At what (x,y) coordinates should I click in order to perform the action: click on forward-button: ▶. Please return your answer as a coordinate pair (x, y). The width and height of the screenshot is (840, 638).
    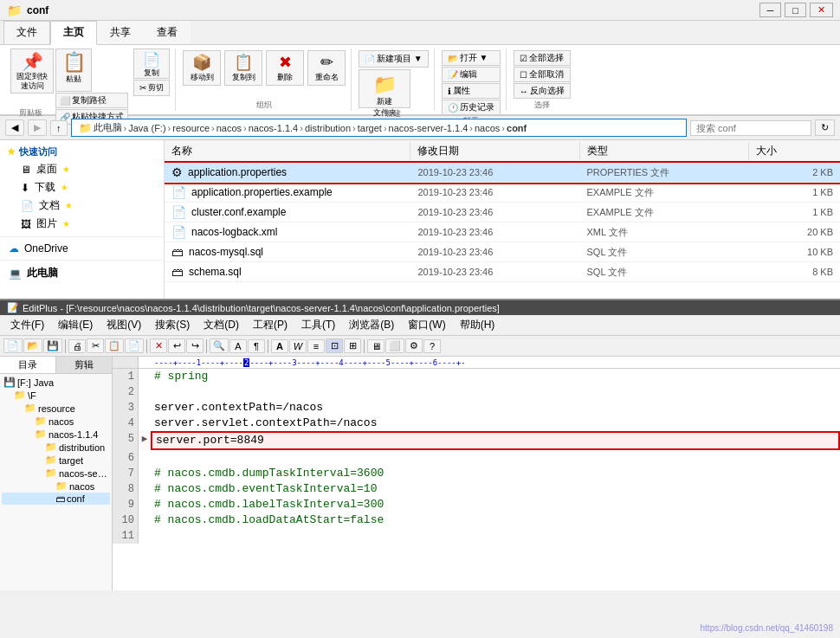
    Looking at the image, I should click on (37, 128).